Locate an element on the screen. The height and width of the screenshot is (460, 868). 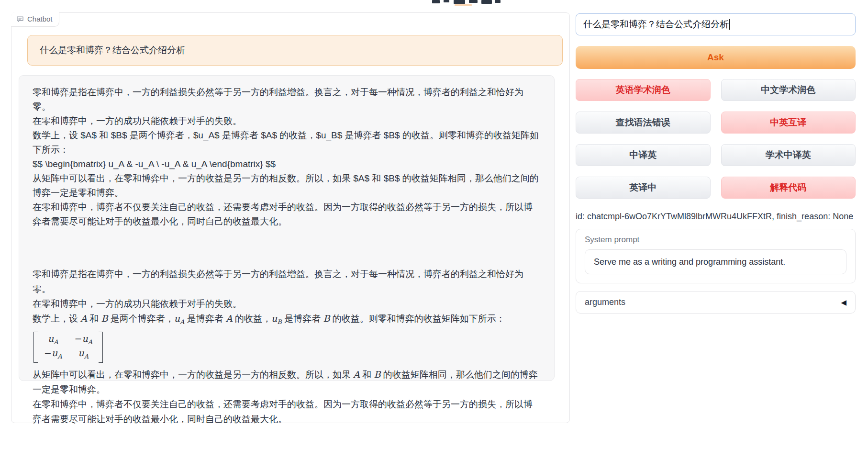
matrix-cell-r1c1: uA is located at coordinates (53, 340).